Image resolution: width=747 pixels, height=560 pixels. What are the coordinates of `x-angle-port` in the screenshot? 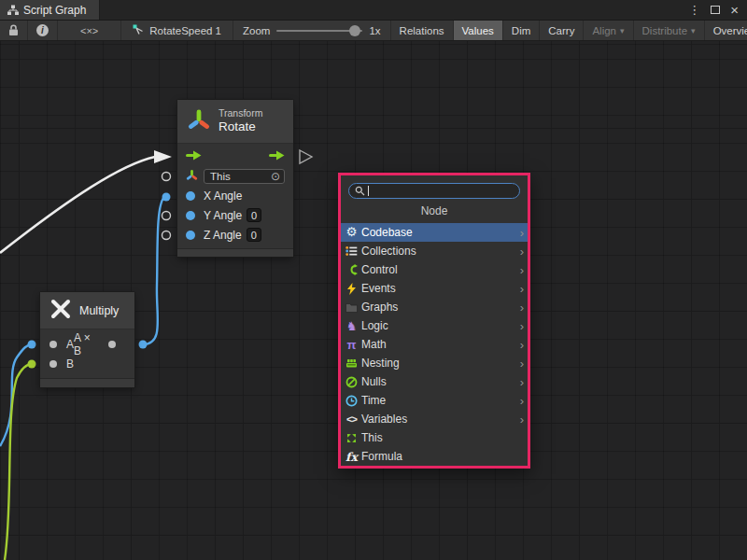 It's located at (190, 196).